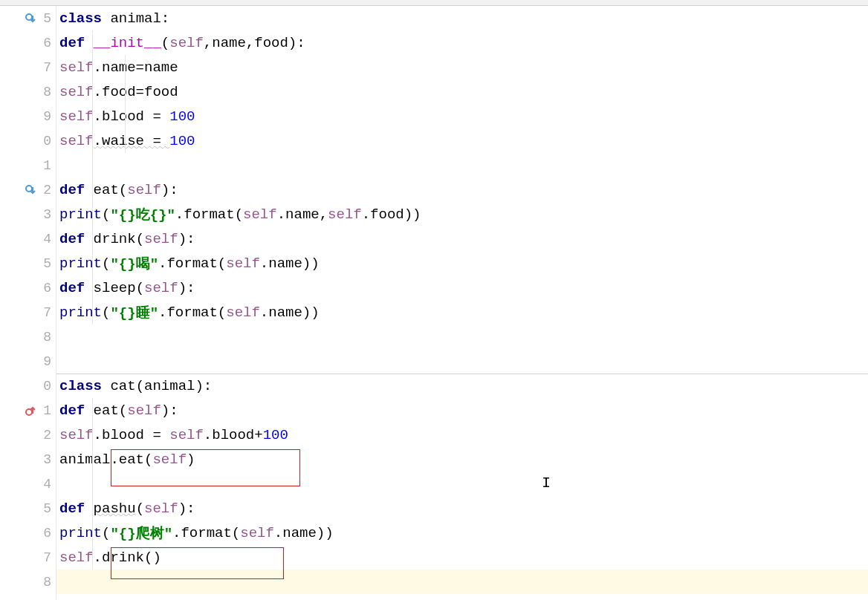 The height and width of the screenshot is (600, 868). Describe the element at coordinates (462, 459) in the screenshot. I see `code-line: animal.eat(self)` at that location.